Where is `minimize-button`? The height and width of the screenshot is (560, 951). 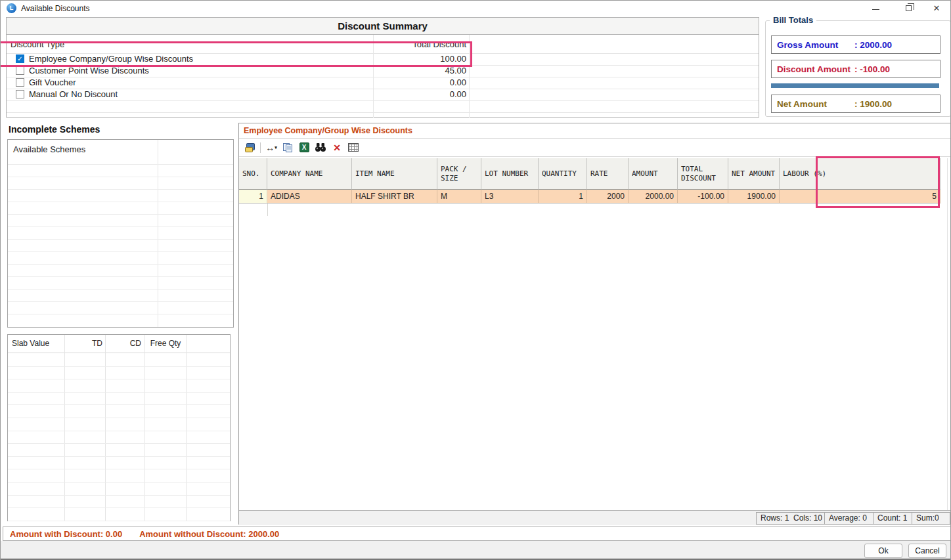 minimize-button is located at coordinates (875, 9).